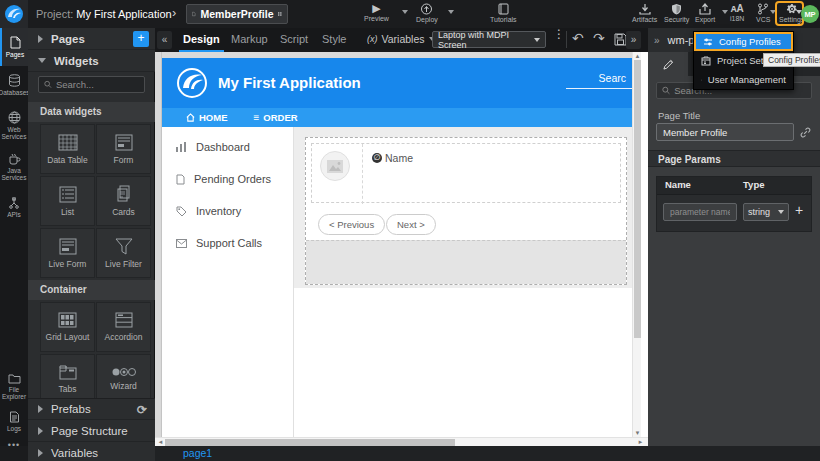 The width and height of the screenshot is (820, 461). Describe the element at coordinates (174, 12) in the screenshot. I see `breadcrumb-chevron-icon: ›` at that location.